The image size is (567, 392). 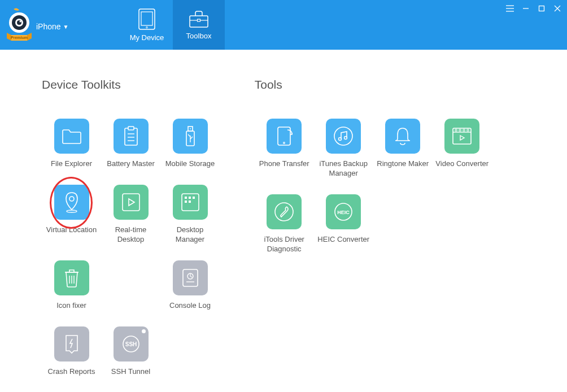 What do you see at coordinates (190, 306) in the screenshot?
I see `tool-label: Console Log` at bounding box center [190, 306].